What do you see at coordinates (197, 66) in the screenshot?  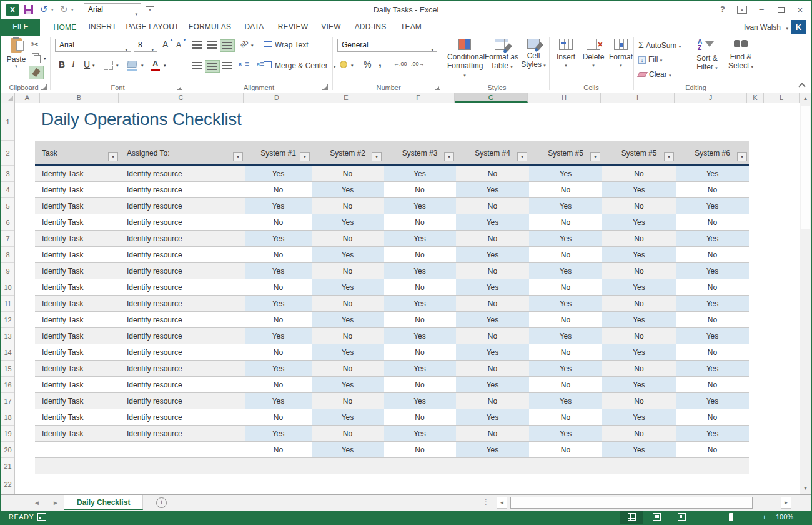 I see `align-left-button` at bounding box center [197, 66].